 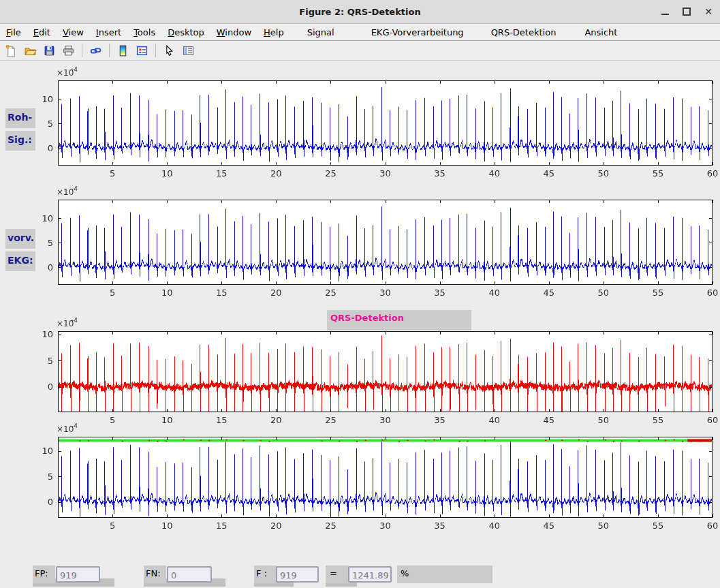 I want to click on close-icon: ✕, so click(x=708, y=12).